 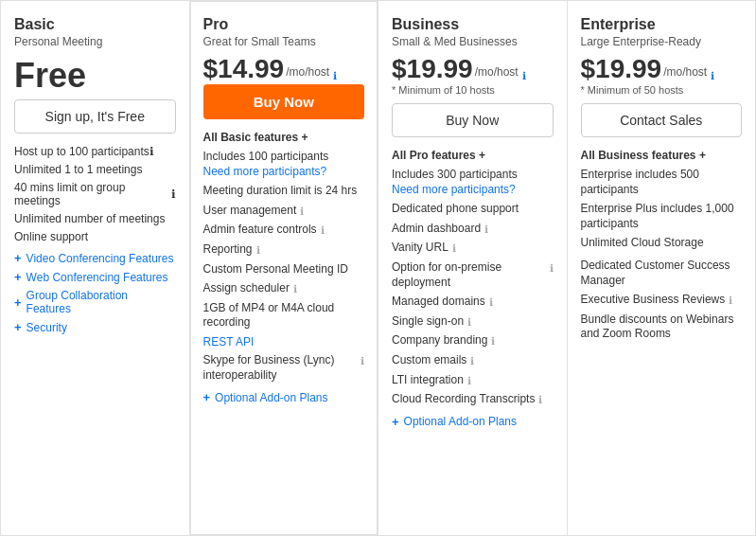 I want to click on business-feature-lti: LTI integration ℹ, so click(x=473, y=381).